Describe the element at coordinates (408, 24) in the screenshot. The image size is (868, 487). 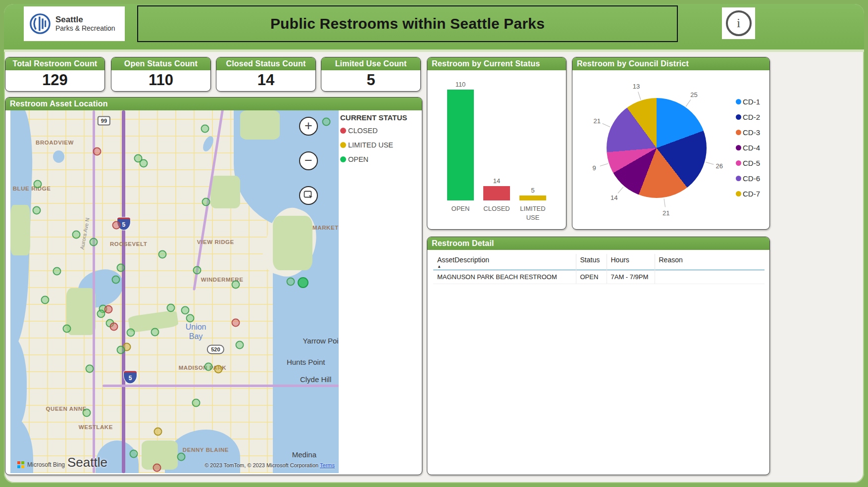
I see `report-title-box: Public Restrooms within Seattle Parks` at that location.